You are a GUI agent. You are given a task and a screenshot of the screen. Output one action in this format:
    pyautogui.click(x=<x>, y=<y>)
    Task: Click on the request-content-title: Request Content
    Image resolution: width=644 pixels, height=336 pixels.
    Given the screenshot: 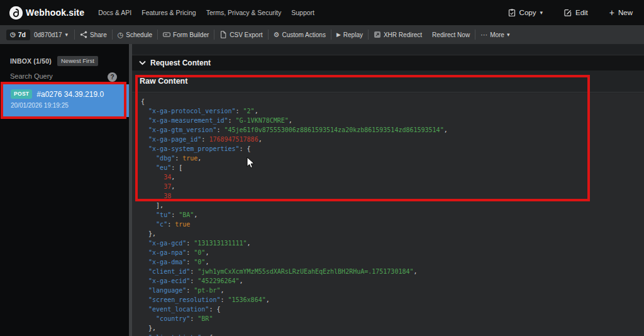 What is the action you would take?
    pyautogui.click(x=180, y=63)
    